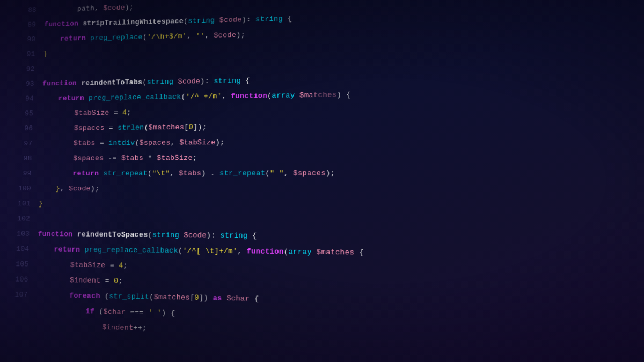 Image resolution: width=644 pixels, height=362 pixels. What do you see at coordinates (30, 99) in the screenshot?
I see `line-num-94: 94` at bounding box center [30, 99].